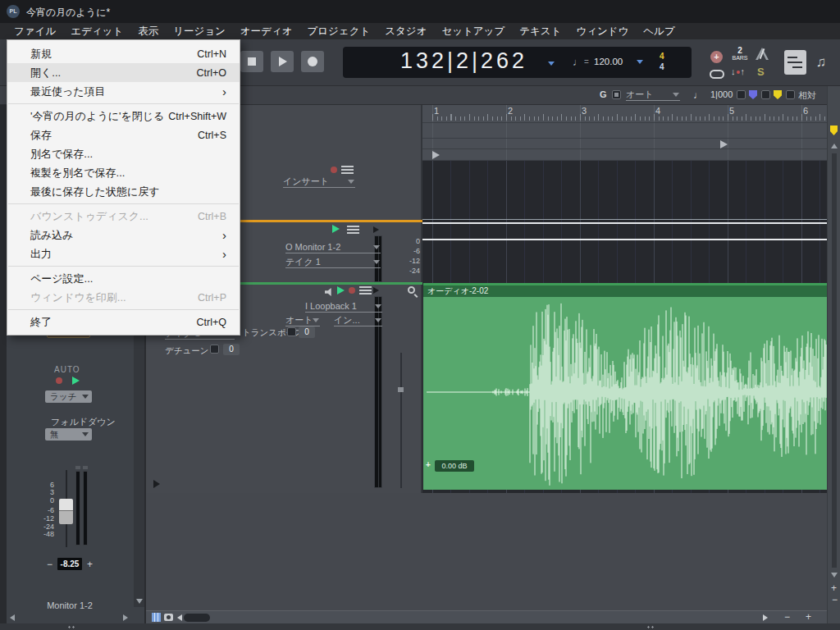 The width and height of the screenshot is (840, 630). Describe the element at coordinates (366, 290) in the screenshot. I see `track3-menu-icon` at that location.